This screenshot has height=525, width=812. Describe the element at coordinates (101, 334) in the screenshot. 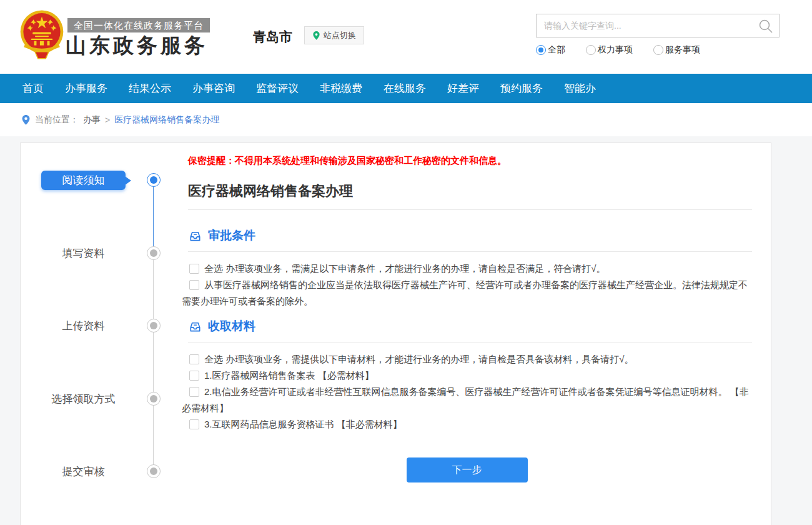

I see `steps-sidebar: 阅读须知 填写资料 上传资料 选择领取方式 提交审核` at that location.